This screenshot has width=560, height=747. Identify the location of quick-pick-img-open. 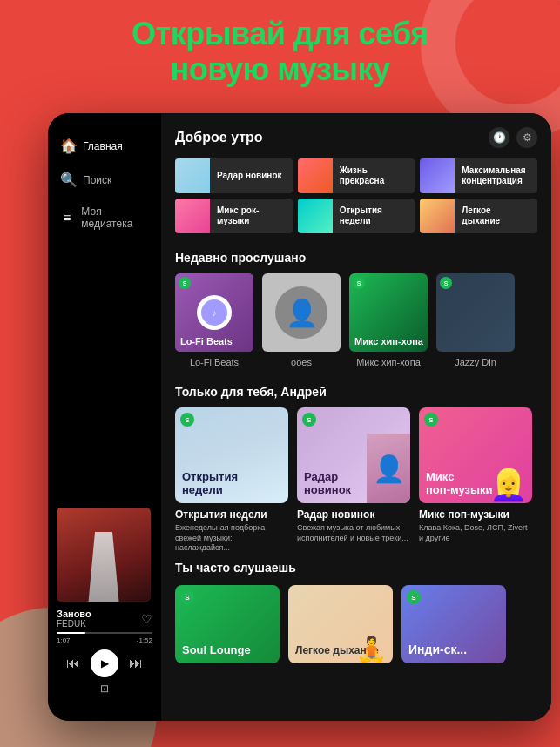
(315, 216).